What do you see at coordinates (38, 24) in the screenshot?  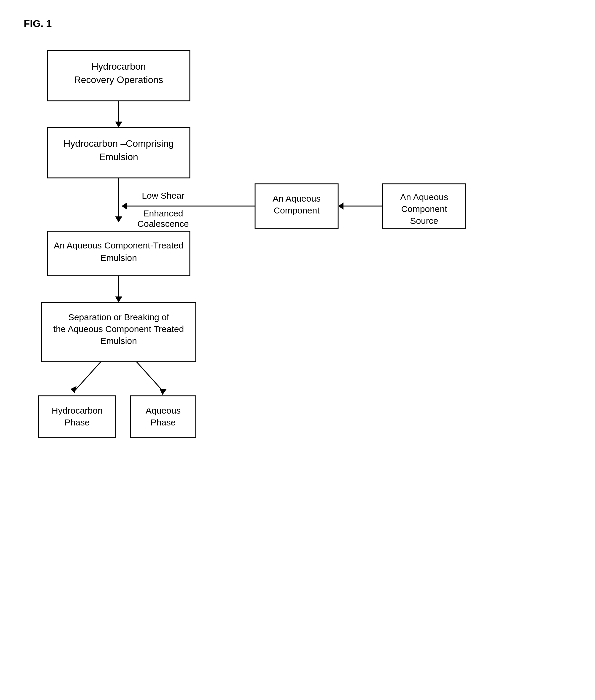 I see `page-label: FIG. 1` at bounding box center [38, 24].